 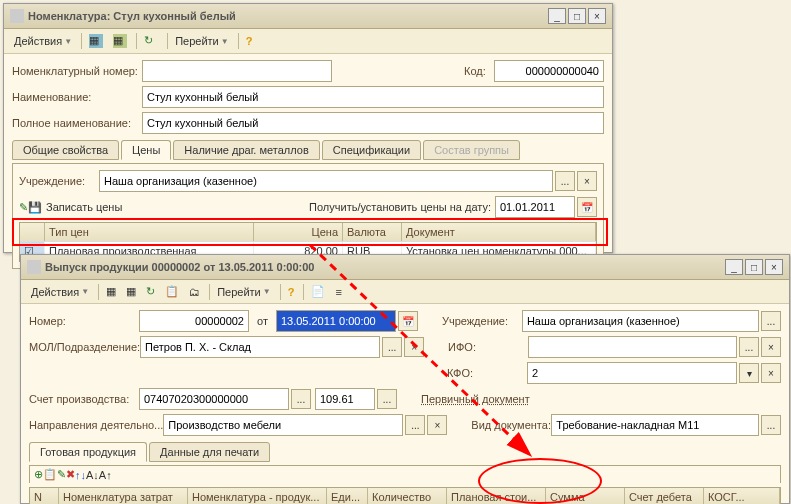 What do you see at coordinates (106, 475) in the screenshot?
I see `sort-desc-icon: А↑` at bounding box center [106, 475].